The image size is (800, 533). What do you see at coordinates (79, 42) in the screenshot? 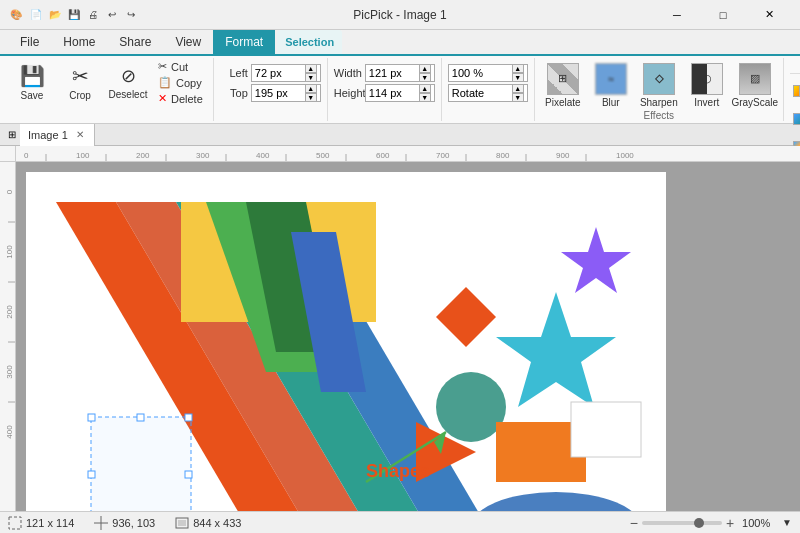
I see `tab-home: Home` at bounding box center [79, 42].